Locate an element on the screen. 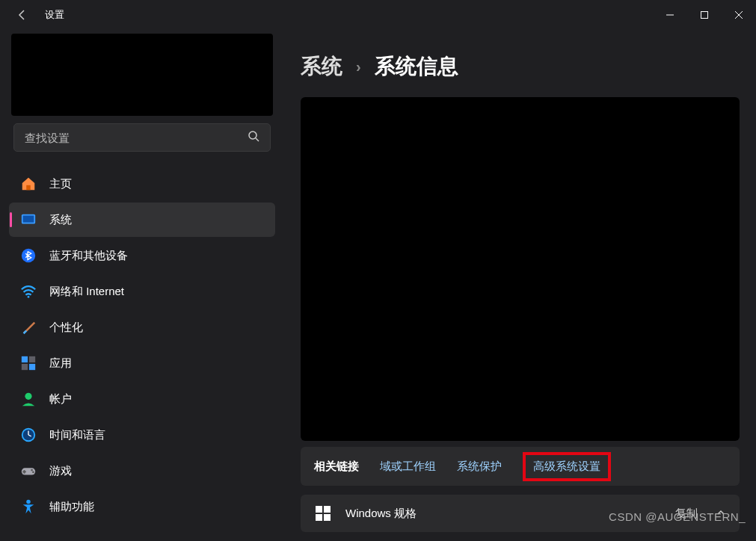 This screenshot has width=756, height=541. minimize-button is located at coordinates (670, 15).